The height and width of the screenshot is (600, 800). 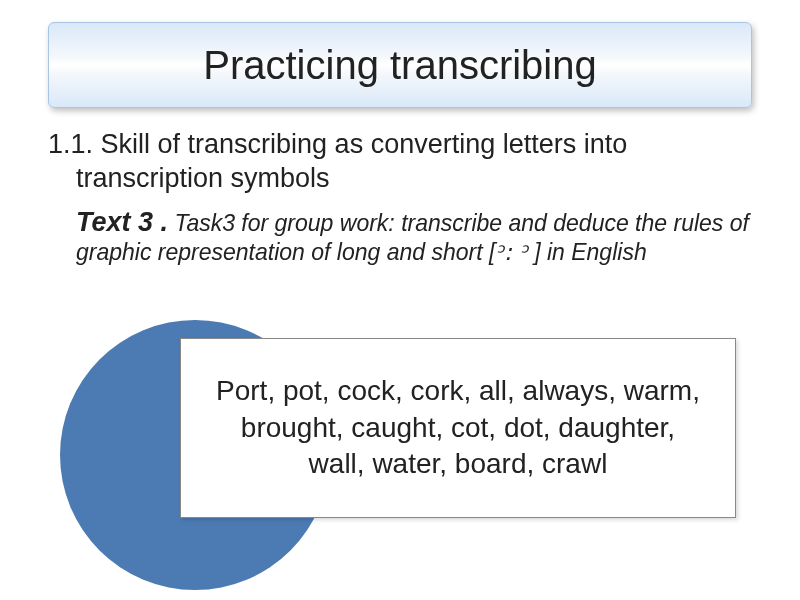 I want to click on title-box: Practicing transcribing, so click(x=400, y=65).